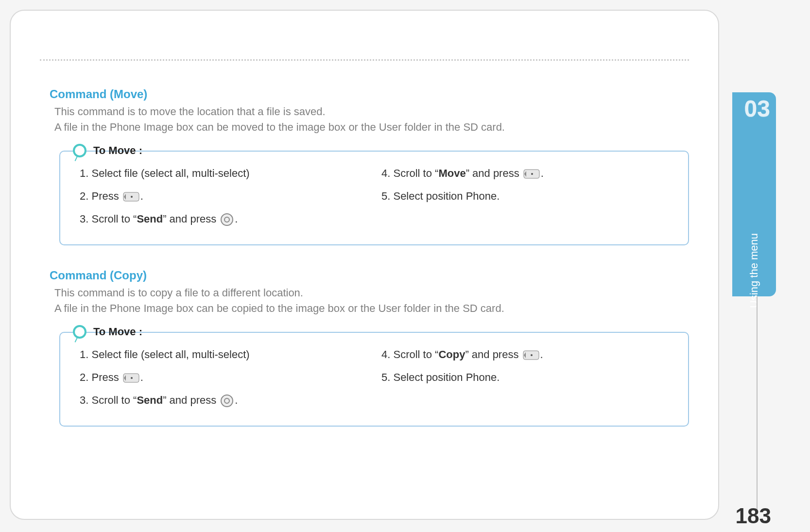 Image resolution: width=810 pixels, height=532 pixels. I want to click on divider-dotted, so click(364, 60).